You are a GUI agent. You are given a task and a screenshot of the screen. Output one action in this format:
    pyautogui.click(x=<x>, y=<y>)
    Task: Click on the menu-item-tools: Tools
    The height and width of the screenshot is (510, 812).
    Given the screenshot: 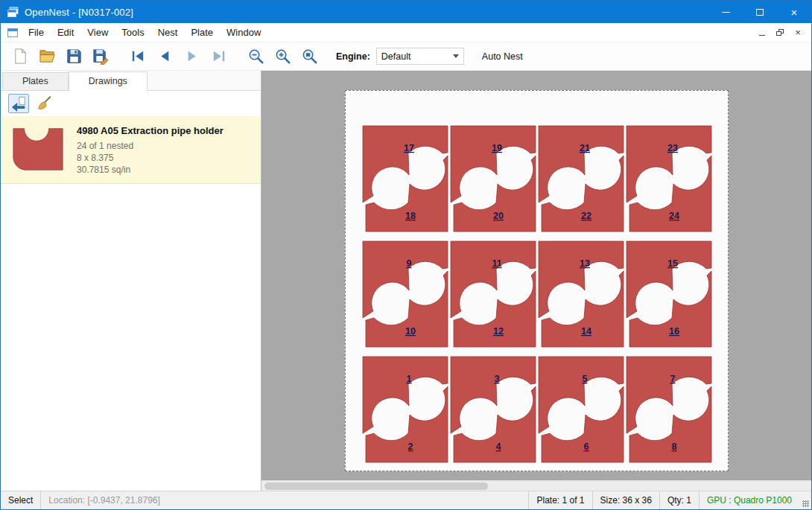 What is the action you would take?
    pyautogui.click(x=133, y=33)
    